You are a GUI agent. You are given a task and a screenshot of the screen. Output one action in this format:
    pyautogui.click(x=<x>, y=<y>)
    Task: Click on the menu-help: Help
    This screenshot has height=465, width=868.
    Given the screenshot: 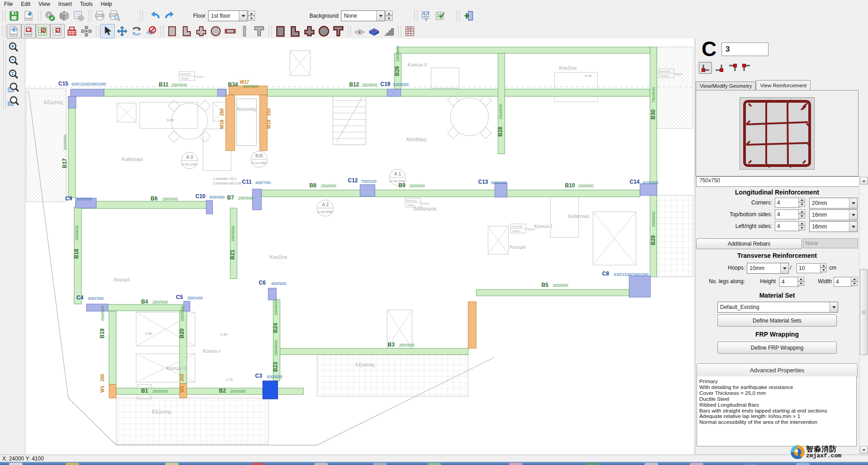 What is the action you would take?
    pyautogui.click(x=107, y=4)
    